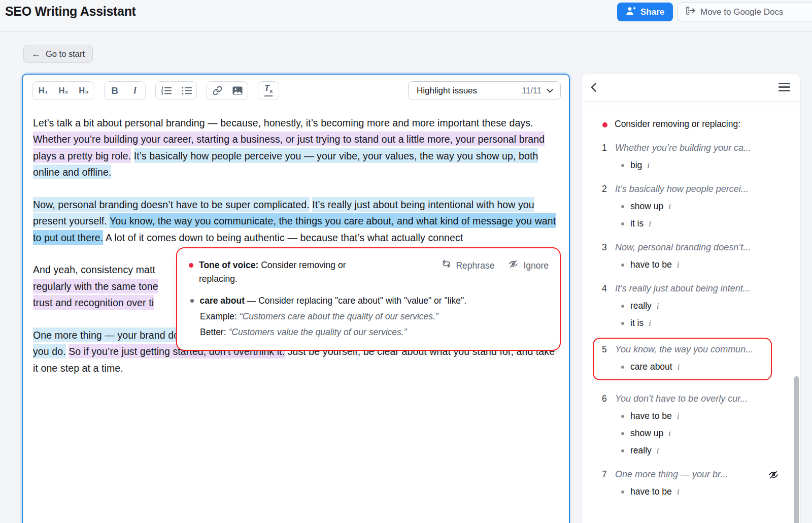 Image resolution: width=812 pixels, height=523 pixels. I want to click on go-to-start-button: ← Go to start, so click(58, 54).